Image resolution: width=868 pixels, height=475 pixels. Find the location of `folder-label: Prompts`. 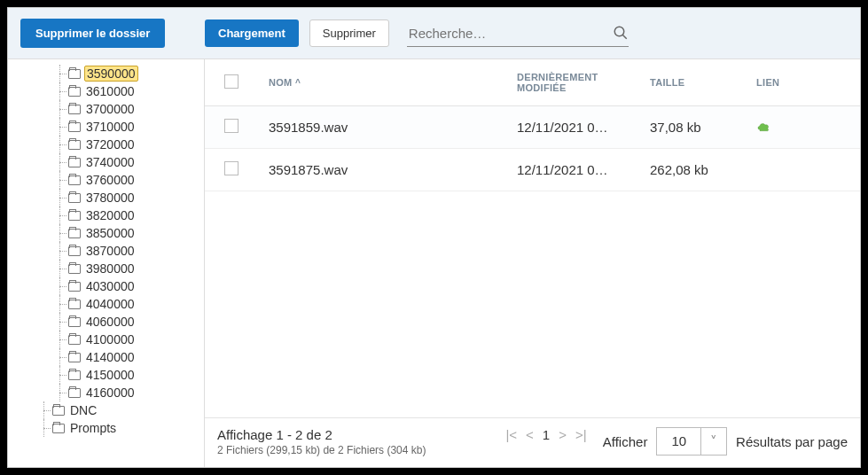

folder-label: Prompts is located at coordinates (93, 428).